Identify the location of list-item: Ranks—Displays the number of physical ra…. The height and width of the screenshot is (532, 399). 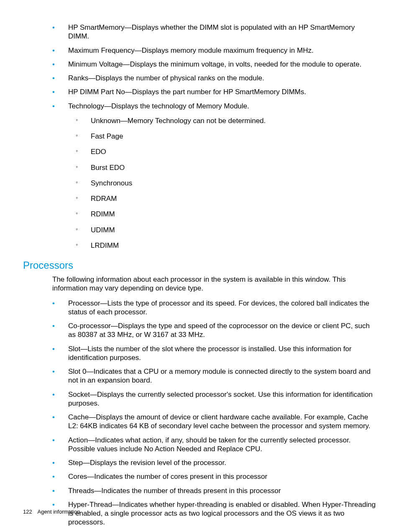
(214, 78).